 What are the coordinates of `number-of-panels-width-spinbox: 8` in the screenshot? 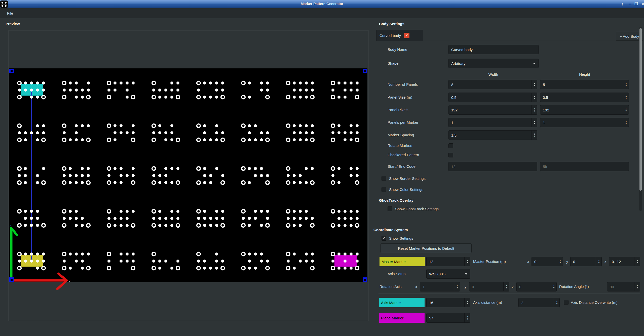 It's located at (493, 85).